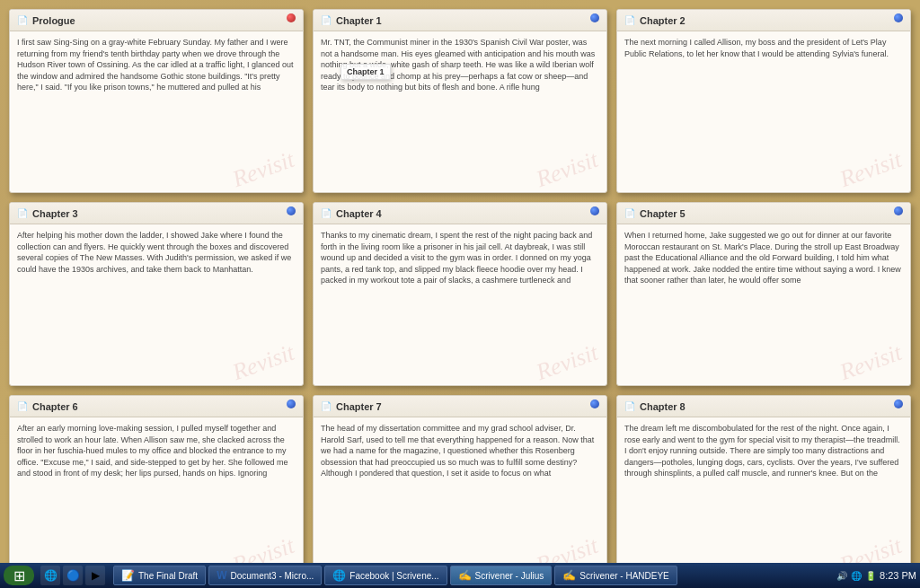 The height and width of the screenshot is (588, 920). What do you see at coordinates (20, 576) in the screenshot?
I see `start-icon: ⊞` at bounding box center [20, 576].